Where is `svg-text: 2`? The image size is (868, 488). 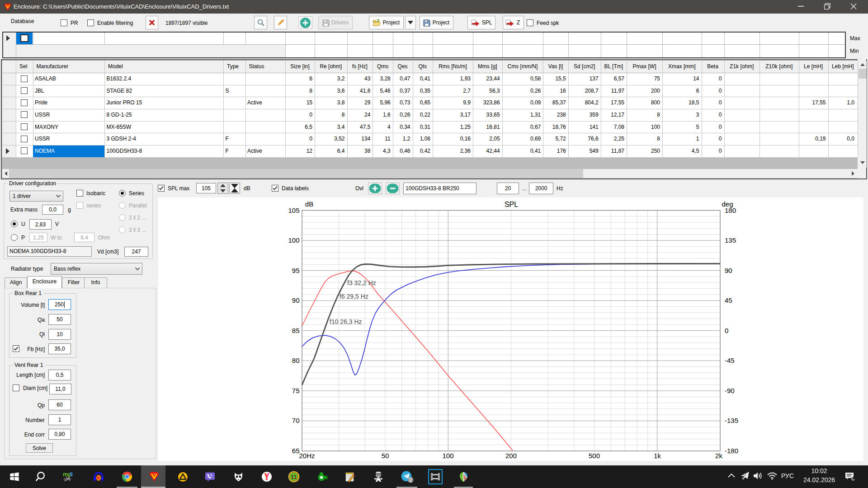 svg-text: 2 is located at coordinates (410, 480).